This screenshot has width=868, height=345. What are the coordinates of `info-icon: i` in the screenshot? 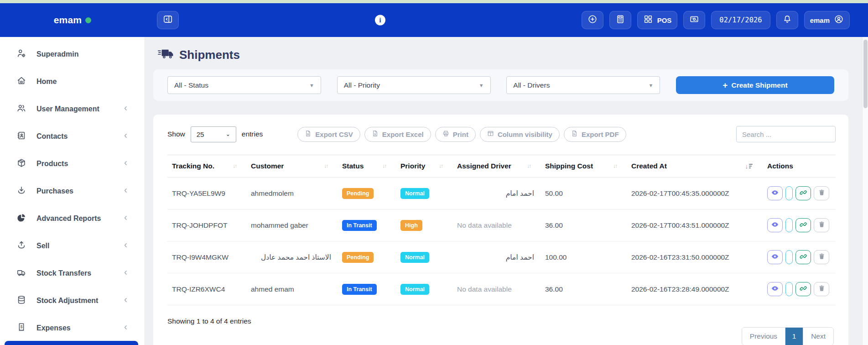 It's located at (380, 20).